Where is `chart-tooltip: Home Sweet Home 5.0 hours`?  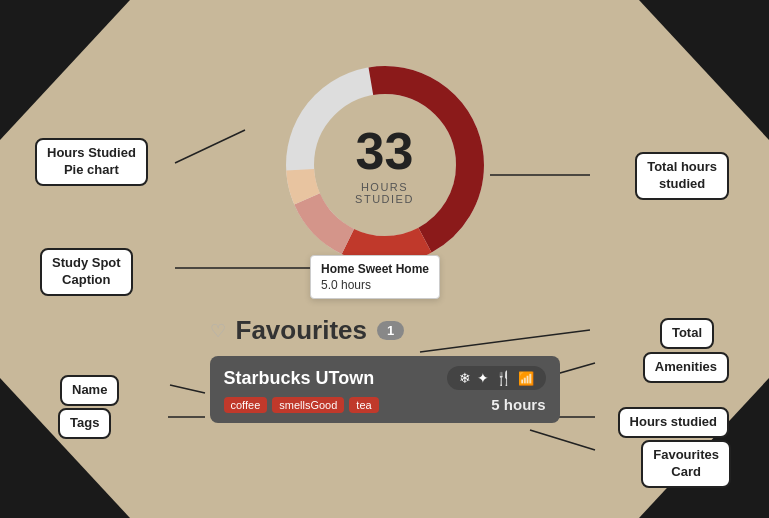 chart-tooltip: Home Sweet Home 5.0 hours is located at coordinates (375, 277).